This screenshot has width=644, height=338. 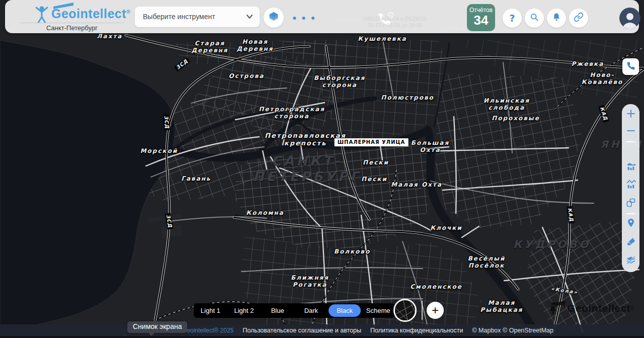 What do you see at coordinates (197, 17) in the screenshot?
I see `tool-dropdown: Выберите инструмент` at bounding box center [197, 17].